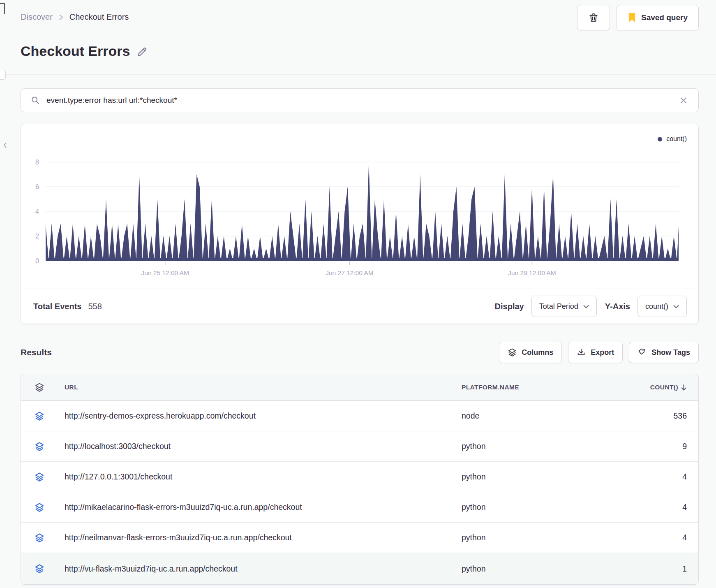 The width and height of the screenshot is (716, 588). I want to click on legend-label: count(), so click(677, 139).